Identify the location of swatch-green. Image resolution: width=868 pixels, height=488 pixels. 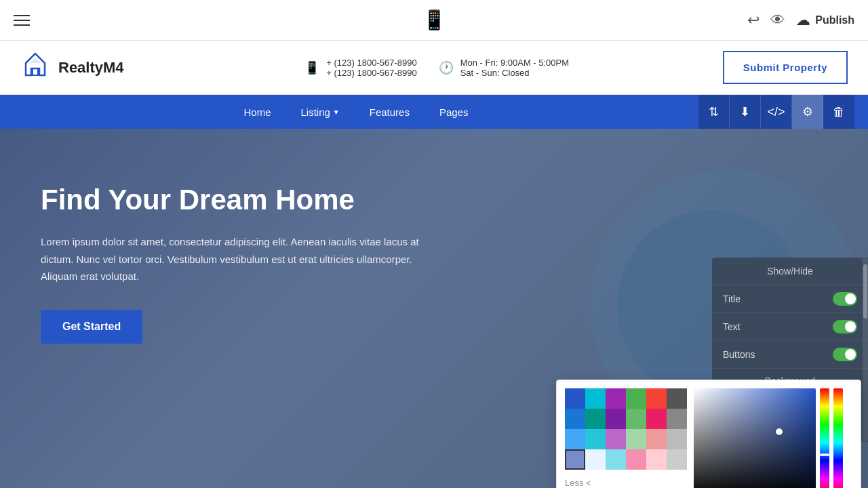
(636, 399).